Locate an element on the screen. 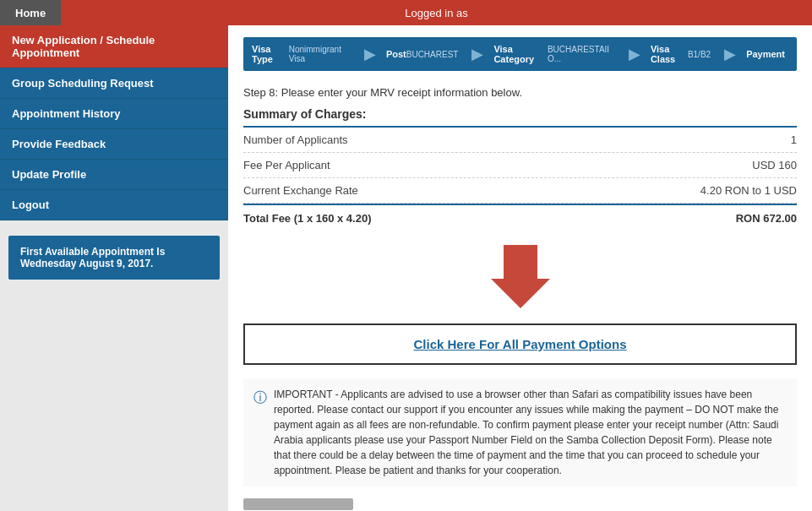 The height and width of the screenshot is (511, 812). breadcrumb-arrow-2: ▶ is located at coordinates (477, 54).